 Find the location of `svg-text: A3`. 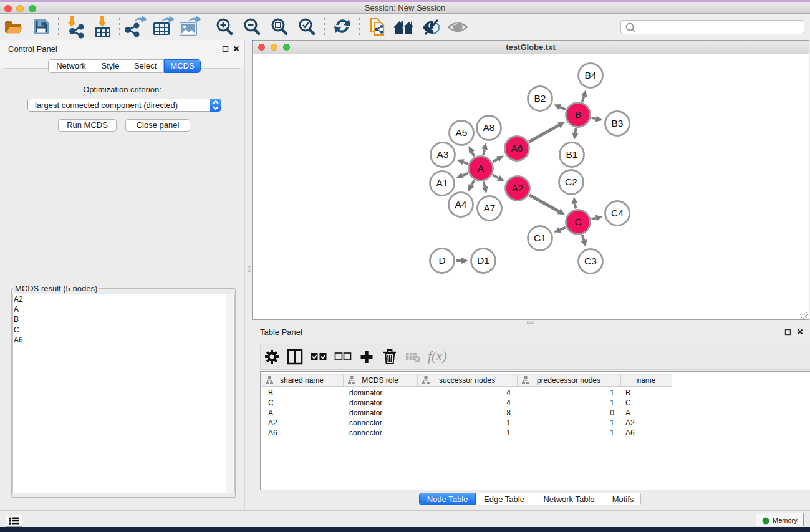

svg-text: A3 is located at coordinates (443, 155).